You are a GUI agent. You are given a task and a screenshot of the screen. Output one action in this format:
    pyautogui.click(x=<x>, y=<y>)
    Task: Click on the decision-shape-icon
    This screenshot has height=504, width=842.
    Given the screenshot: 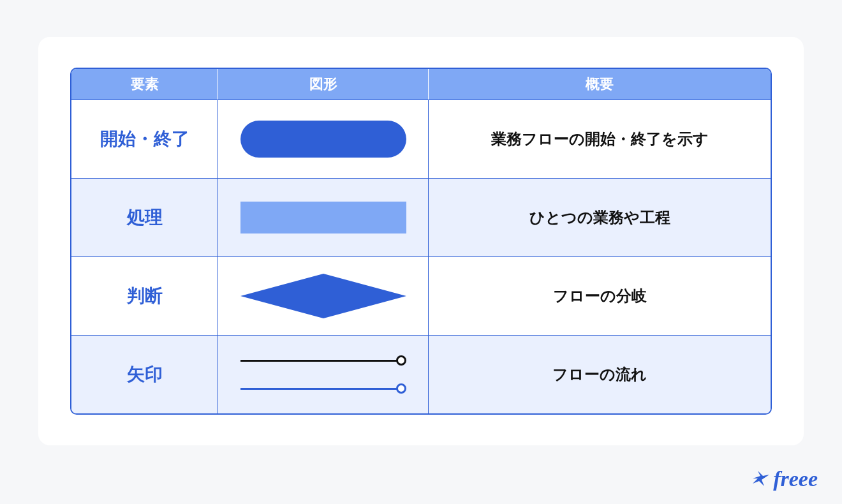 What is the action you would take?
    pyautogui.click(x=323, y=296)
    